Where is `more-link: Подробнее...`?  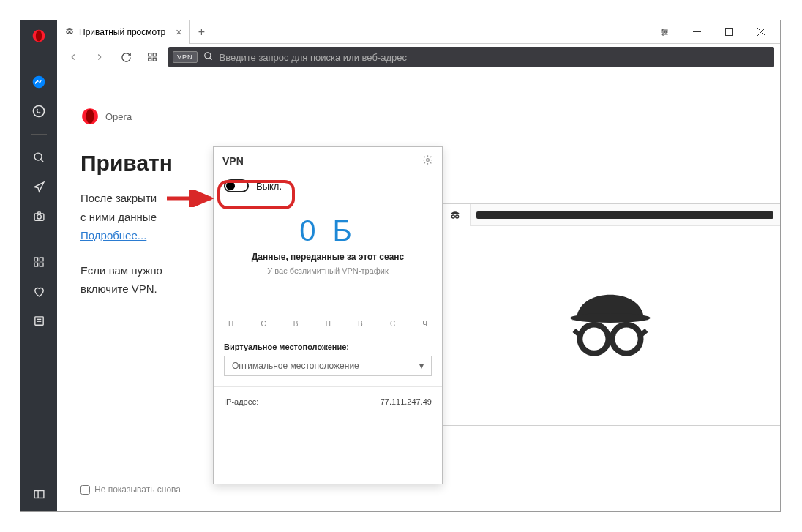
more-link: Подробнее... is located at coordinates (113, 236).